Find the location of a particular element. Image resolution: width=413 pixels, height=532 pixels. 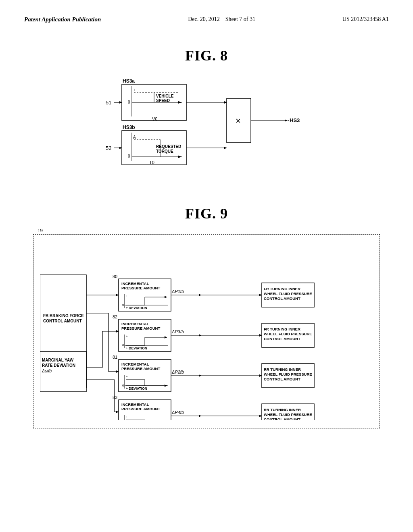

svg-text: VEHICLE is located at coordinates (165, 96).